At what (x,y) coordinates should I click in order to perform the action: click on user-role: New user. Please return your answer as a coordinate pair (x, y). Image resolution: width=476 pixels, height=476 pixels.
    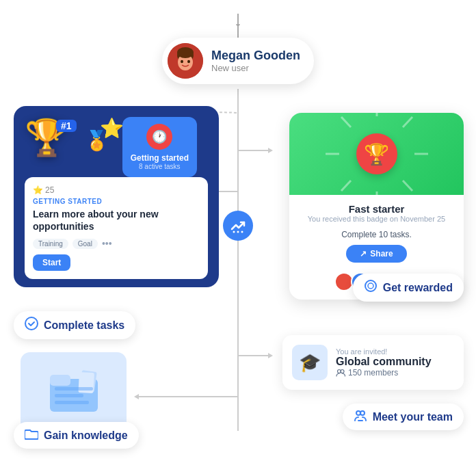
    Looking at the image, I should click on (256, 68).